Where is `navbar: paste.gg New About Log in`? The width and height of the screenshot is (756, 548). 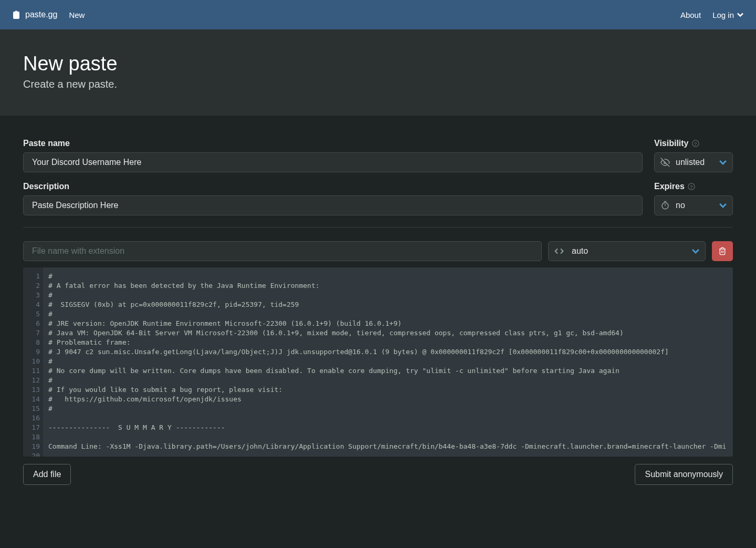
navbar: paste.gg New About Log in is located at coordinates (378, 15).